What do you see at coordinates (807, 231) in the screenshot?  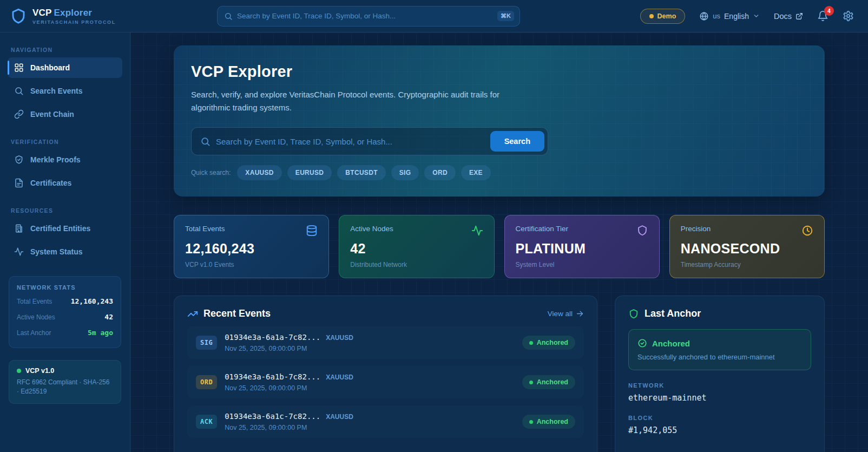 I see `clock-icon` at bounding box center [807, 231].